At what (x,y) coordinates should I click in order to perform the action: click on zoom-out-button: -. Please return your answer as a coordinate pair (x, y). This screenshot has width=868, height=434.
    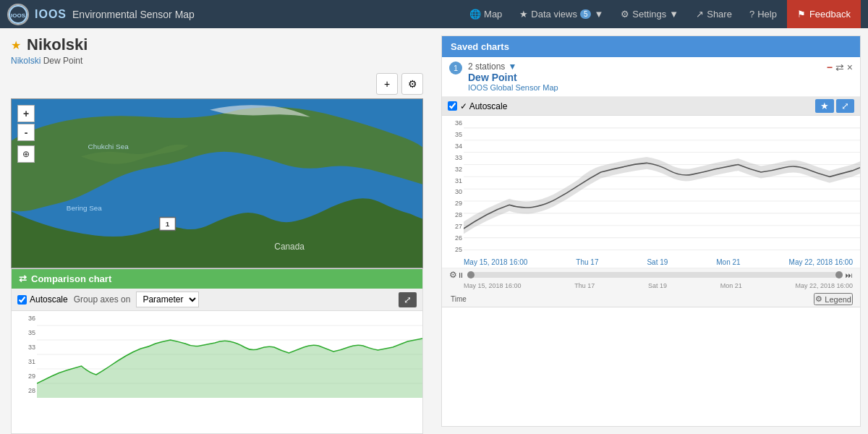
    Looking at the image, I should click on (26, 132).